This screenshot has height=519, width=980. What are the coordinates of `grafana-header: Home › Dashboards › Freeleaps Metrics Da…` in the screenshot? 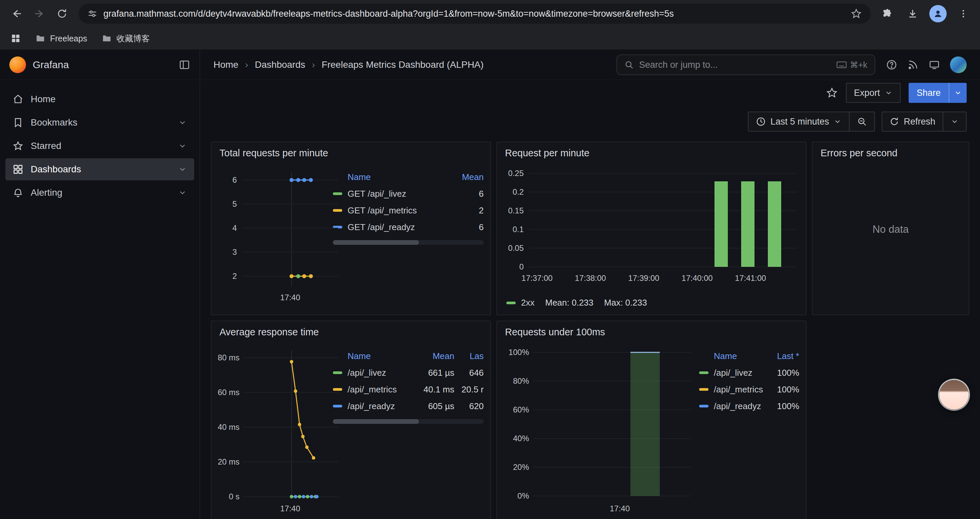 It's located at (590, 65).